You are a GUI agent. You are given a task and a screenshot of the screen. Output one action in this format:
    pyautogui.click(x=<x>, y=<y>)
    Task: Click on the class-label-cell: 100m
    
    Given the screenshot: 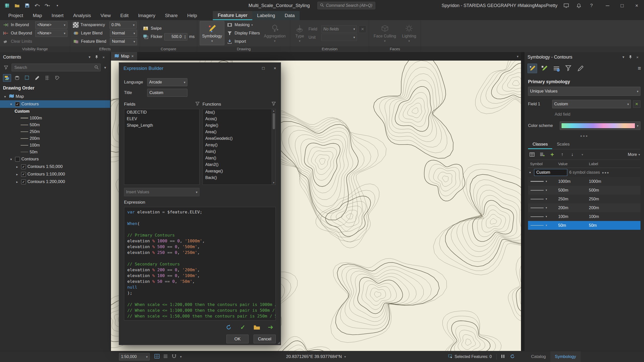 What is the action you would take?
    pyautogui.click(x=614, y=217)
    